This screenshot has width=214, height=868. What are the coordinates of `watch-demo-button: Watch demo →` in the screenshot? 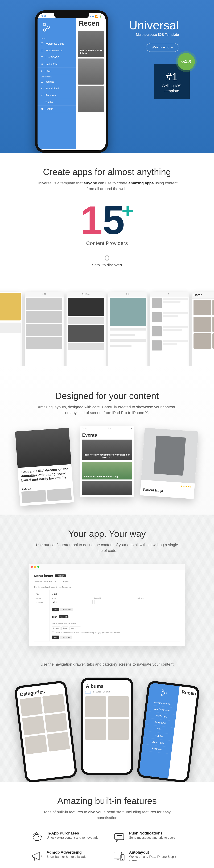 It's located at (162, 48).